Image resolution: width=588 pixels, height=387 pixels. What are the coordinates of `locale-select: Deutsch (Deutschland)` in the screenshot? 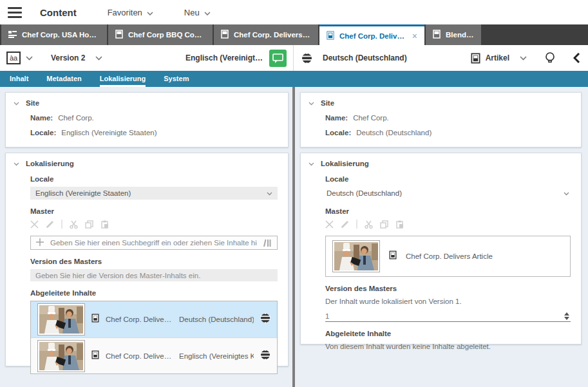 It's located at (448, 193).